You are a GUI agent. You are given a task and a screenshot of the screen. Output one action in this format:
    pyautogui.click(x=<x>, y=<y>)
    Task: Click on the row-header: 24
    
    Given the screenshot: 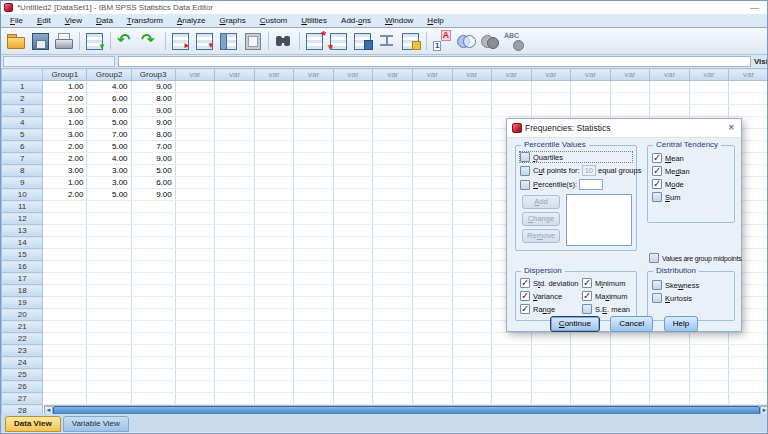 What is the action you would take?
    pyautogui.click(x=22, y=363)
    